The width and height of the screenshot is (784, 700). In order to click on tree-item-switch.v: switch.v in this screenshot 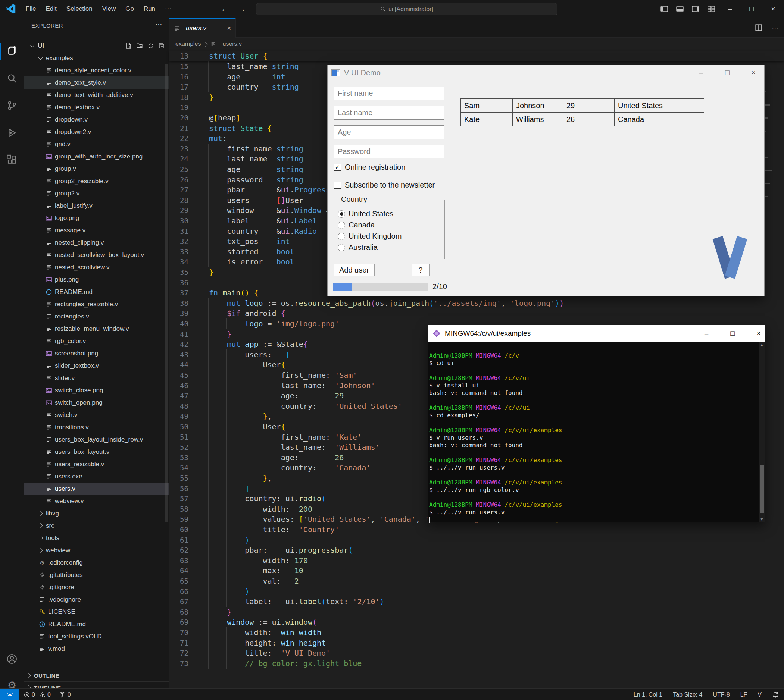, I will do `click(96, 415)`.